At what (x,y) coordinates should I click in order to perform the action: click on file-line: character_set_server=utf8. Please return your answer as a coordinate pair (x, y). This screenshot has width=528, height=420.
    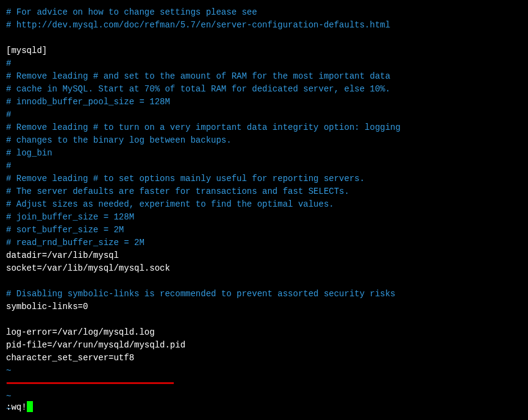
    Looking at the image, I should click on (264, 358).